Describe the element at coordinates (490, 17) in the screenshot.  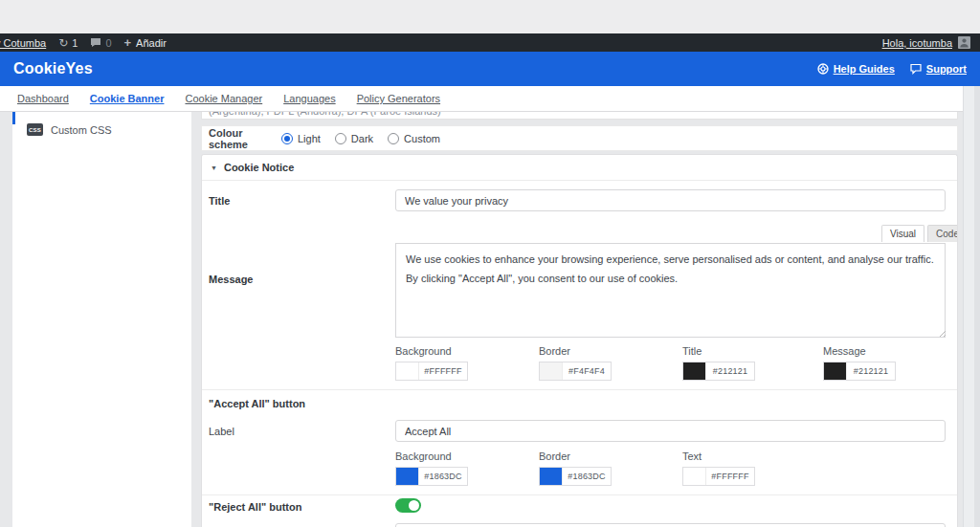
I see `top-margin-strip` at that location.